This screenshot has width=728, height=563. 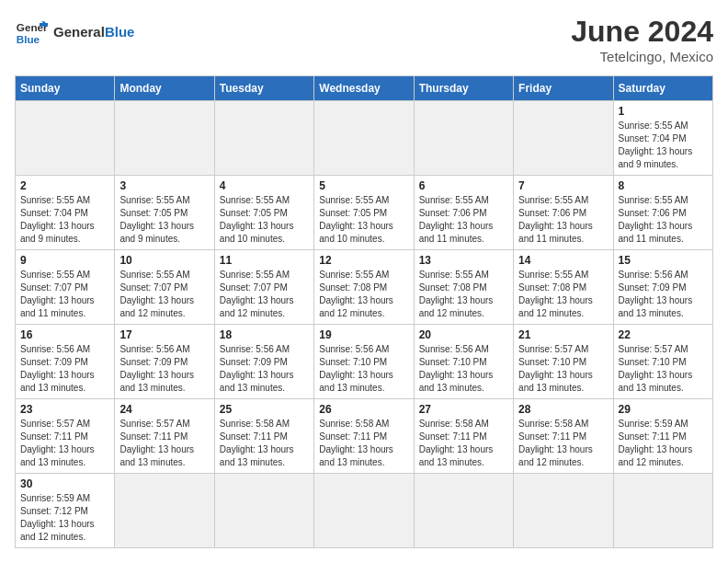 I want to click on calendar-cell: 14Sunrise: 5:55 AM Sunset: 7:08 PM Dayli…, so click(x=563, y=287).